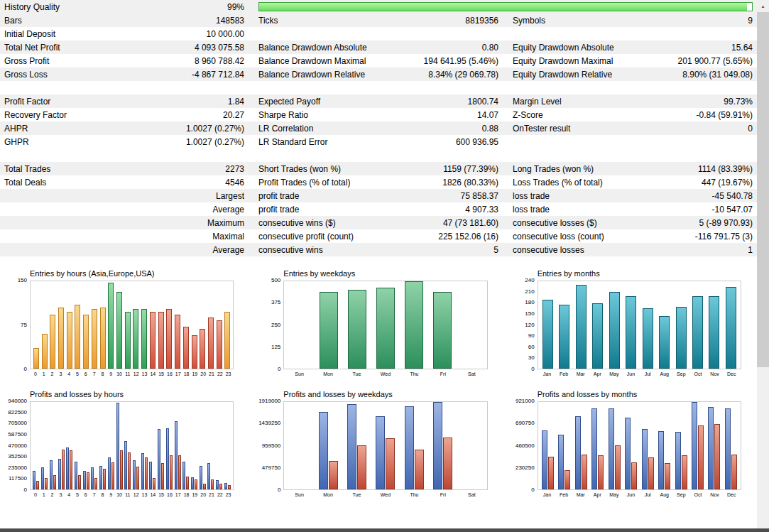  Describe the element at coordinates (724, 237) in the screenshot. I see `stat-value: -116 791.75 (3)` at that location.